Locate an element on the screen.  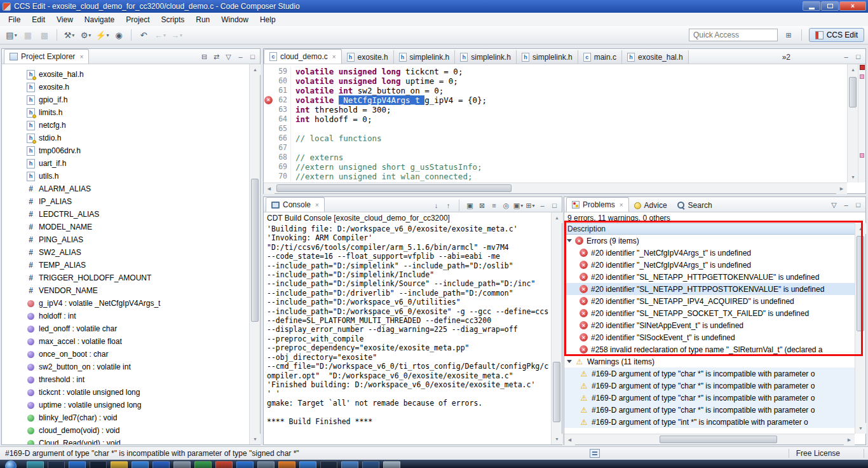
start-button is located at coordinates (11, 464).